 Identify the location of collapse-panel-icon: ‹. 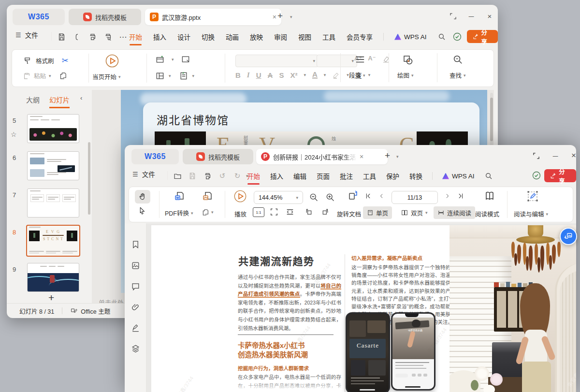
(81, 98).